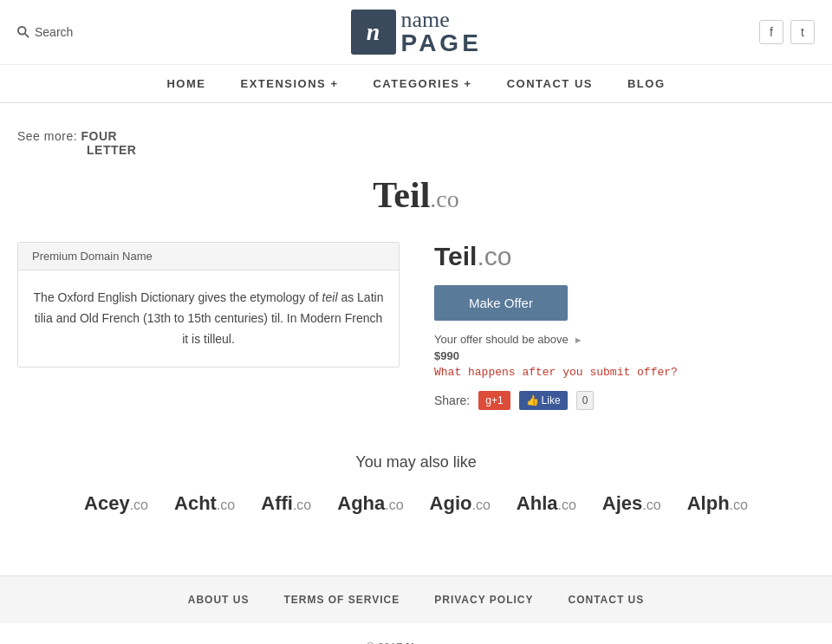  I want to click on domain-ext-big: .co, so click(444, 199).